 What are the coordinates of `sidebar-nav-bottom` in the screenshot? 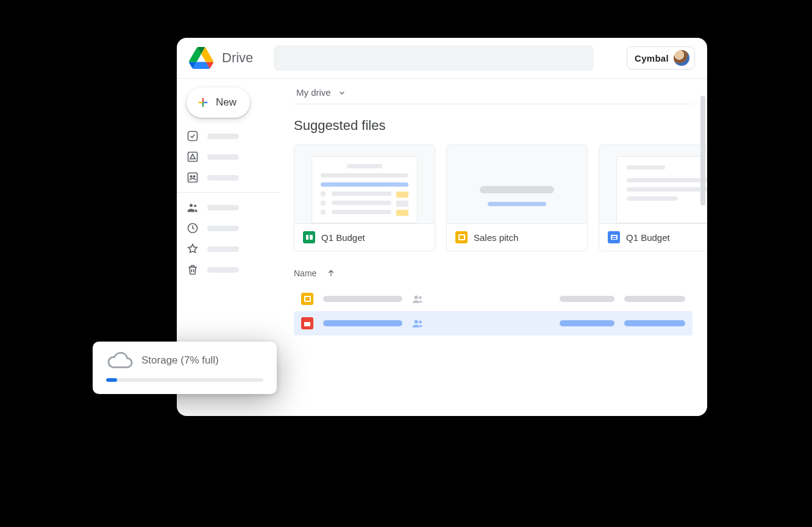 It's located at (230, 238).